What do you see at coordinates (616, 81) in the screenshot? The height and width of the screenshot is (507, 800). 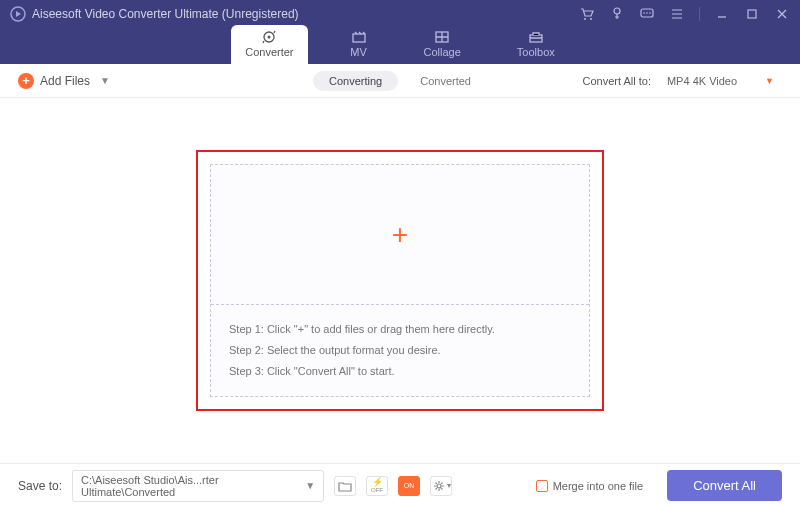 I see `convert-all-to-label: Convert All to:` at bounding box center [616, 81].